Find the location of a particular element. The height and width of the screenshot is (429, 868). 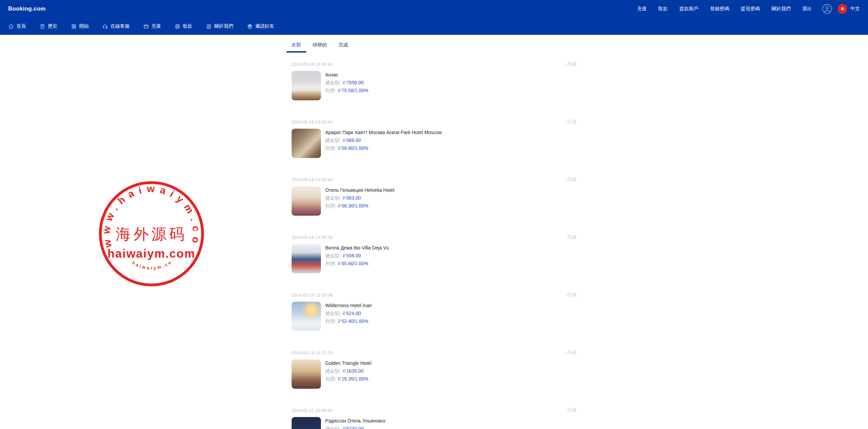

top-menu: 充值 取款 提款賬戶 登錄密碼 提現密碼 關於我們 退出 is located at coordinates (724, 9).